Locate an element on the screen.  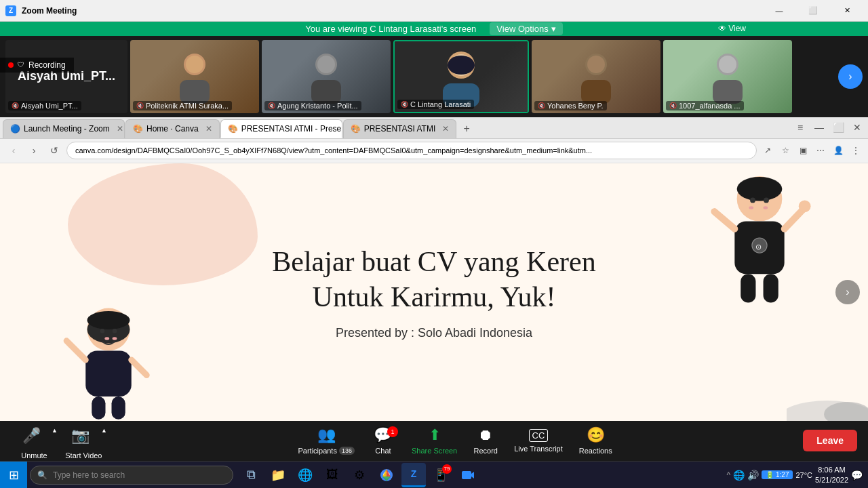
unmute-label: Unmute is located at coordinates (34, 455).